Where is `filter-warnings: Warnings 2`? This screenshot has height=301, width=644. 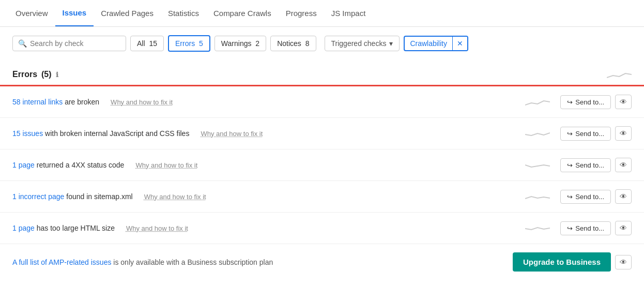
filter-warnings: Warnings 2 is located at coordinates (240, 43).